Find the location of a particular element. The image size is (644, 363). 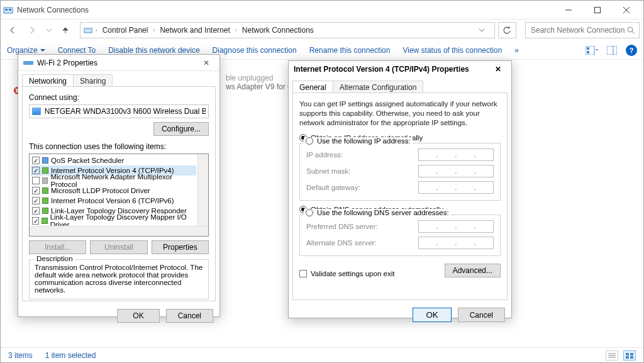

rename-cmd: Rename this connection is located at coordinates (350, 50).